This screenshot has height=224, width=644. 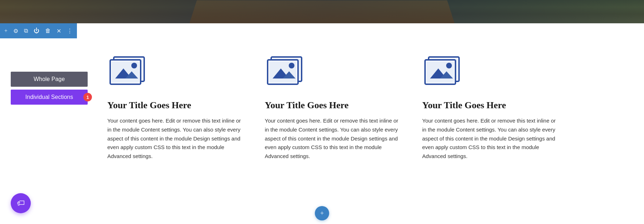 I want to click on settings-icon: ⚙, so click(x=16, y=31).